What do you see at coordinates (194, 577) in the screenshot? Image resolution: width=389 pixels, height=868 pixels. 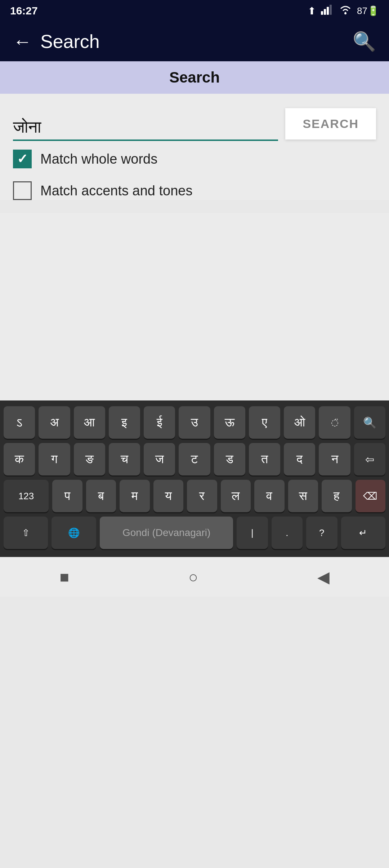 I see `nav-bar: ■ ○ ◀` at bounding box center [194, 577].